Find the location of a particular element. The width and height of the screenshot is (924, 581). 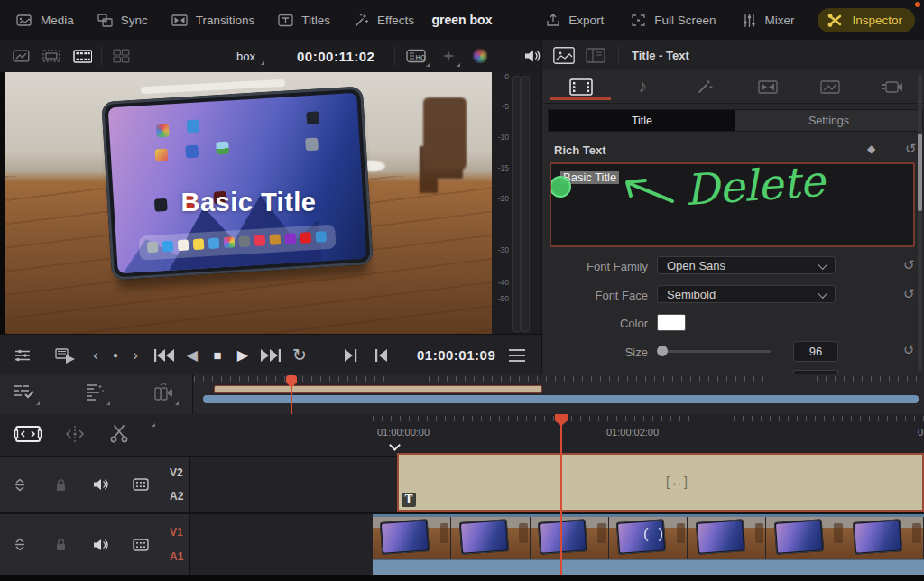

menu-icon is located at coordinates (517, 355).